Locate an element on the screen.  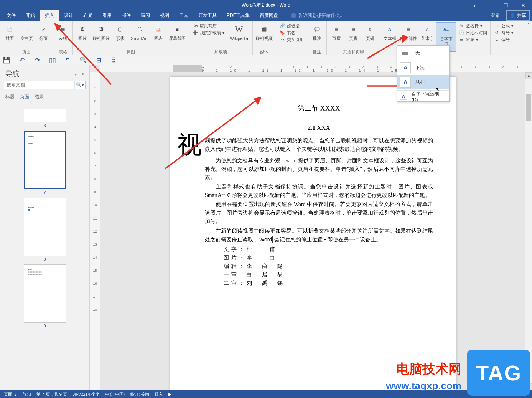
hyperlink-button: 🔗超链接 is located at coordinates (292, 26).